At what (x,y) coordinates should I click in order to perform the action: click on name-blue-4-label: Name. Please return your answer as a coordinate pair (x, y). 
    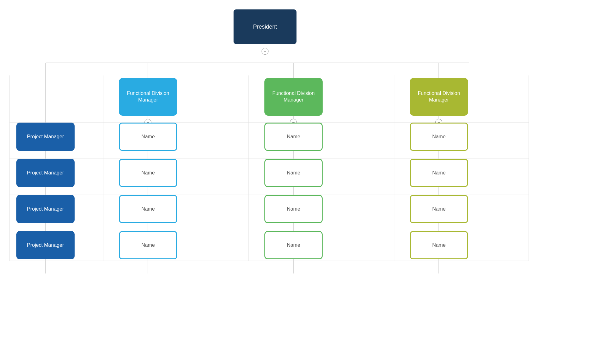
    Looking at the image, I should click on (148, 245).